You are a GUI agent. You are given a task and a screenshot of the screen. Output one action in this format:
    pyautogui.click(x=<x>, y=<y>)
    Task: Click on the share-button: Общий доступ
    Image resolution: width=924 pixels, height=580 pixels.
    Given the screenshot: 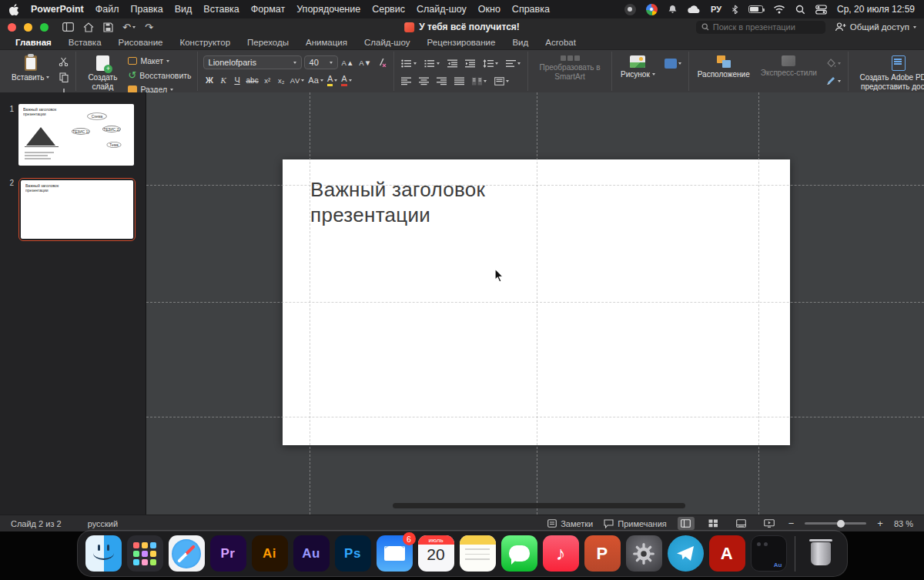 What is the action you would take?
    pyautogui.click(x=875, y=27)
    